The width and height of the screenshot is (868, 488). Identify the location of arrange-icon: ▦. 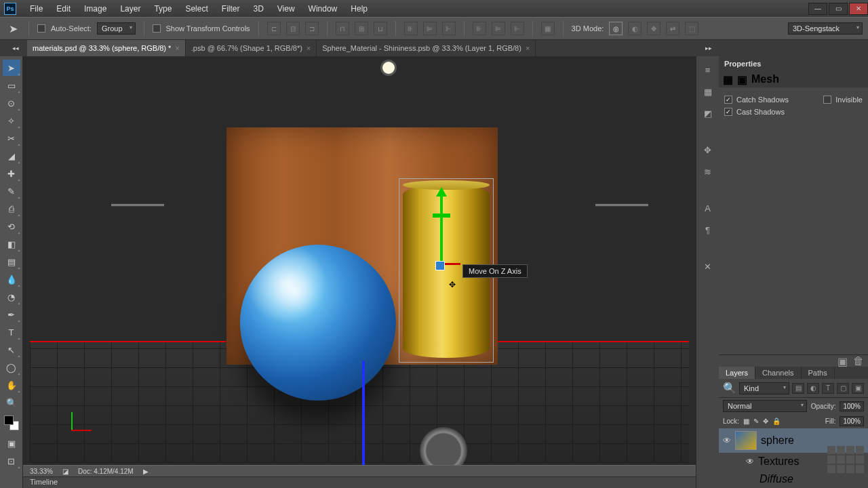
(548, 28).